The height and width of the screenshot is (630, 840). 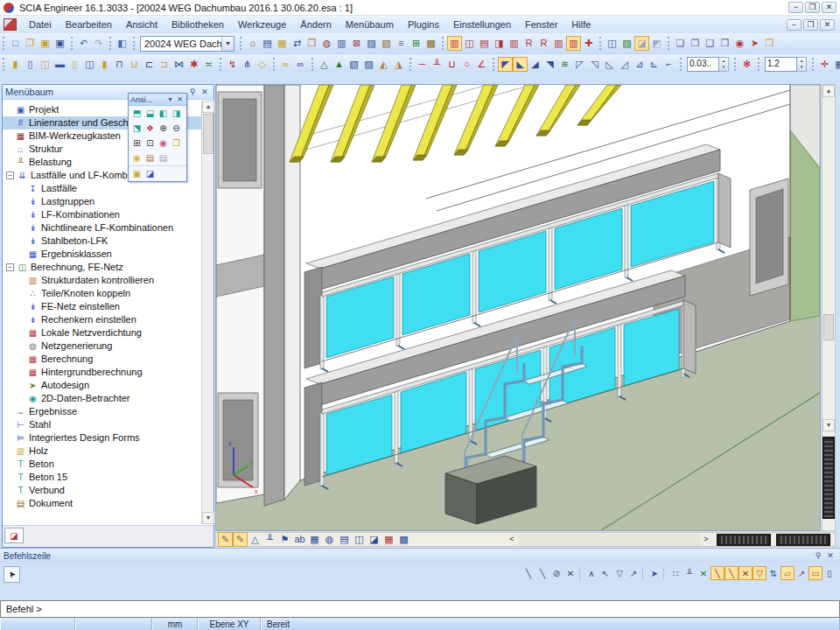 I want to click on minimize-button: −, so click(x=796, y=7).